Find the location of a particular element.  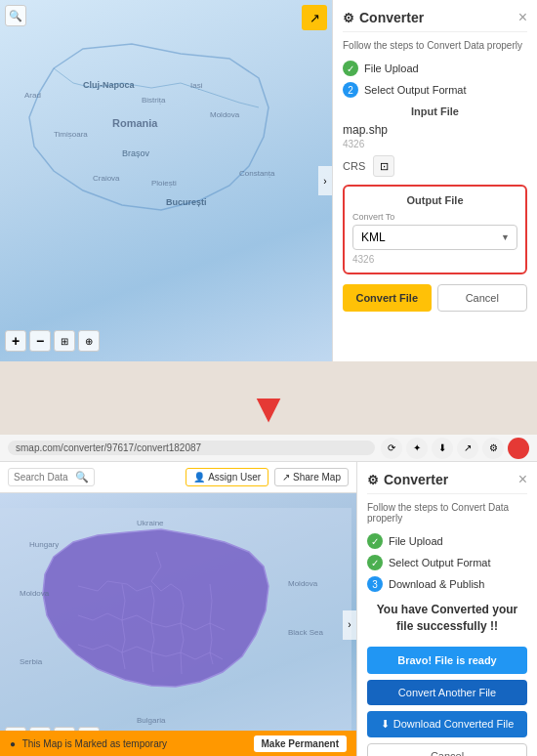

svg-text: Ploiești is located at coordinates (164, 184).